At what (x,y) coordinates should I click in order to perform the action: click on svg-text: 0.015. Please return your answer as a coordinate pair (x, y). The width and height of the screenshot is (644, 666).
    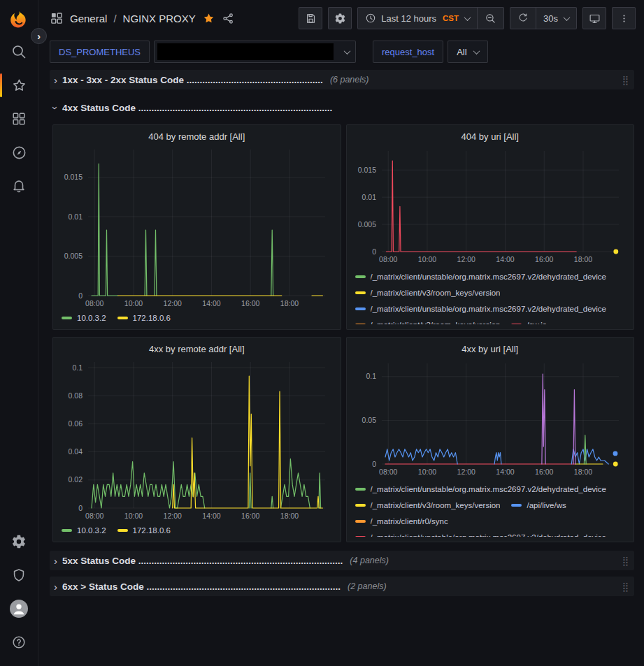
    Looking at the image, I should click on (73, 177).